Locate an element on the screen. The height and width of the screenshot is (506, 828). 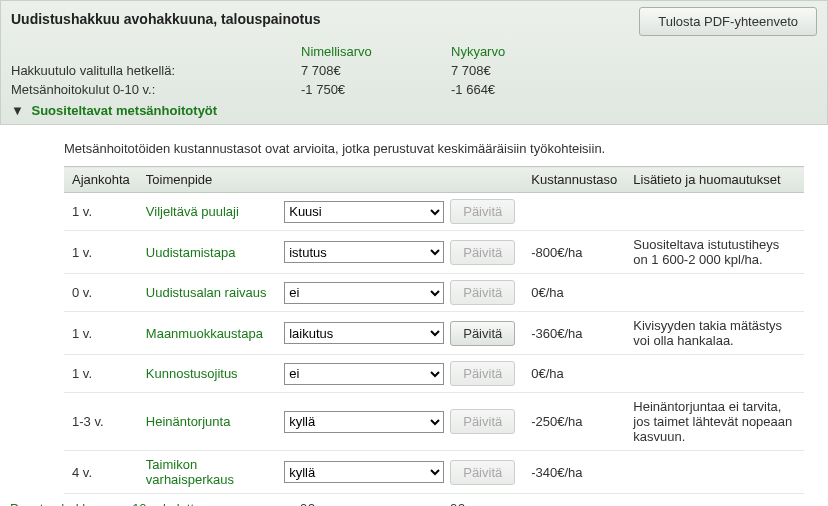
row-note: Kivisyyden takia mätästys voi olla hanka… is located at coordinates (714, 334).